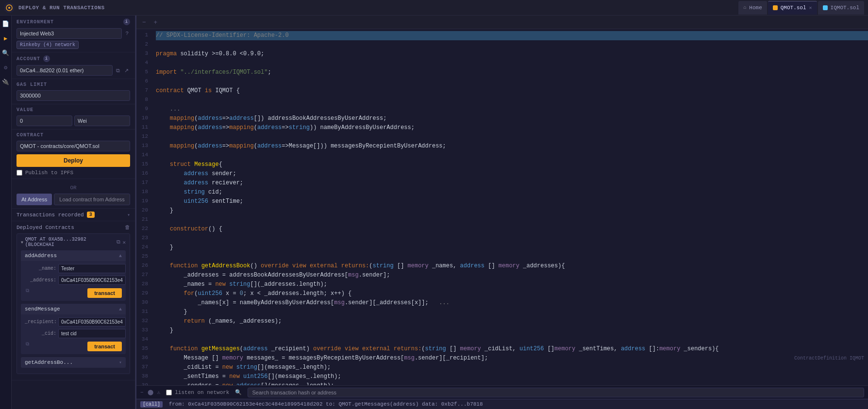  I want to click on search-icon: 🔍, so click(6, 53).